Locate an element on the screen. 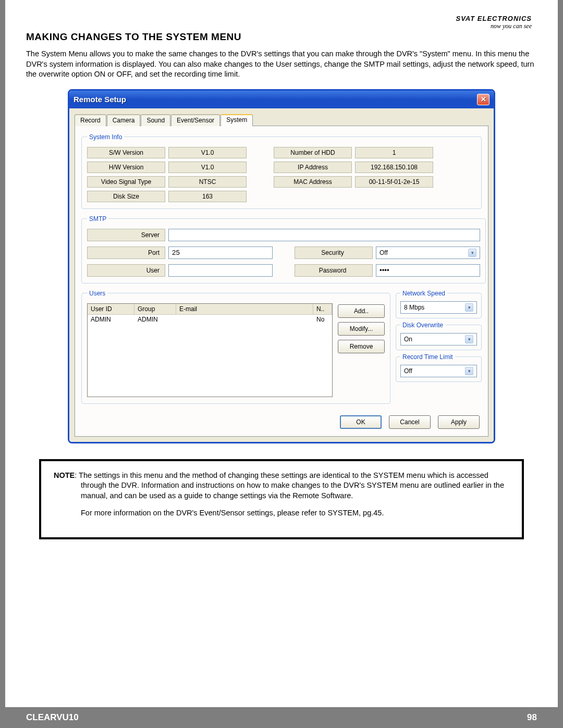 This screenshot has width=563, height=728. users-group: Users User ID Group E-mail N.. is located at coordinates (236, 347).